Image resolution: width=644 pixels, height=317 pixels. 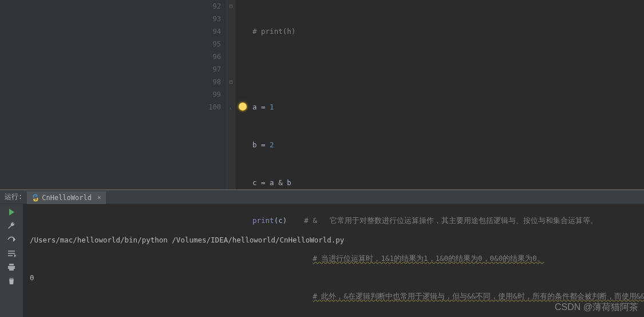 I want to click on wrench-icon, so click(x=11, y=226).